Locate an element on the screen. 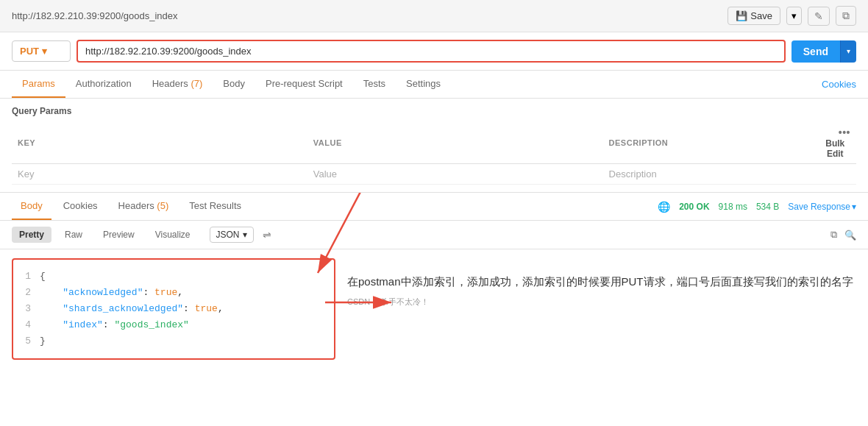  copy-icon: ⧉ is located at coordinates (834, 235).